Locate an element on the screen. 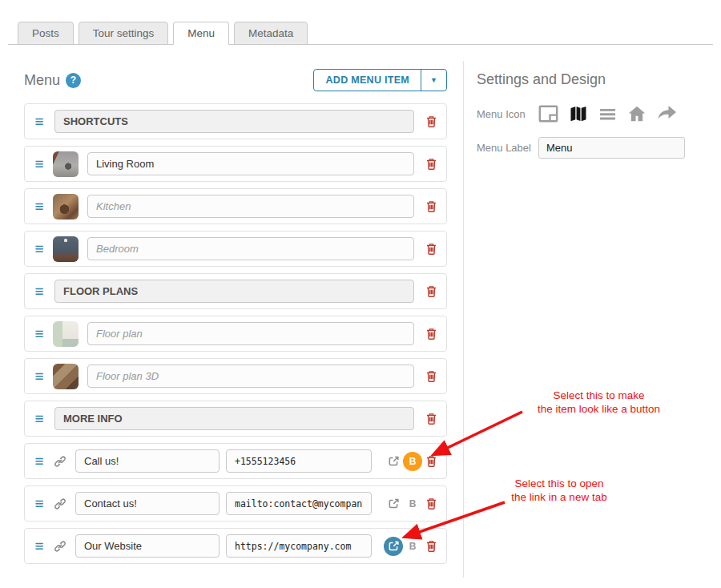  menu-item-row-floor-plan-3d: ≡ is located at coordinates (236, 377).